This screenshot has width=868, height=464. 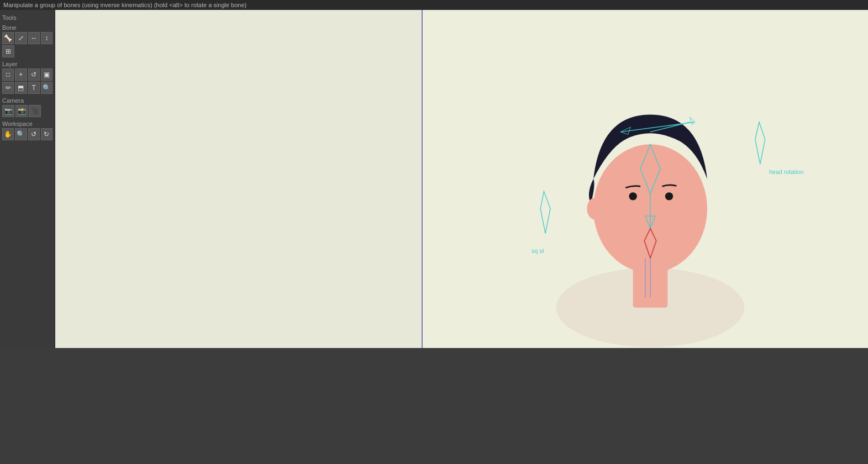 I want to click on bone-tool-2: ⤢, so click(x=21, y=38).